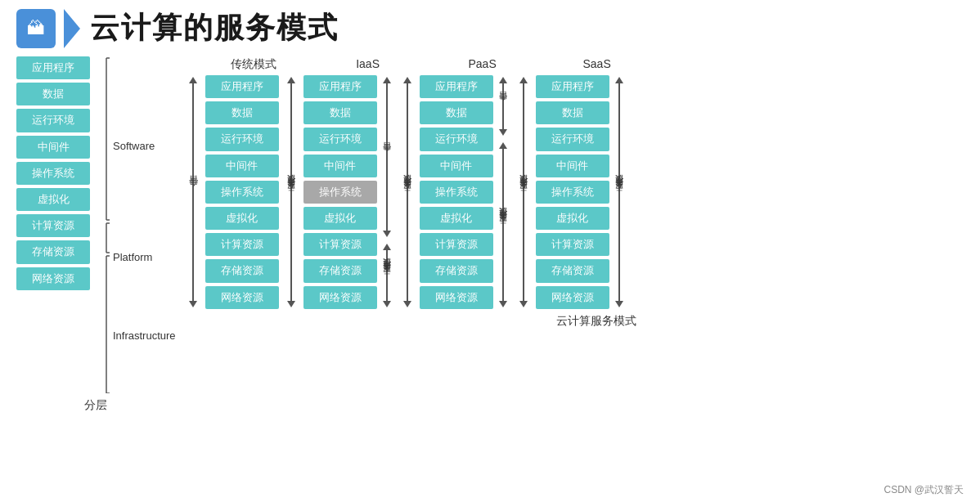 The height and width of the screenshot is (502, 980). I want to click on paas-中间件: 中间件, so click(456, 166).